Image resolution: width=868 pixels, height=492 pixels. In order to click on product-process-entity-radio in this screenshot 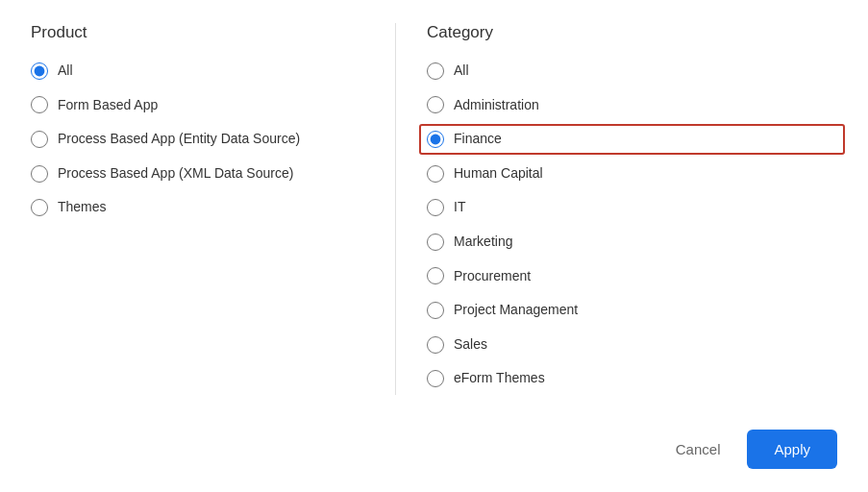, I will do `click(39, 139)`.